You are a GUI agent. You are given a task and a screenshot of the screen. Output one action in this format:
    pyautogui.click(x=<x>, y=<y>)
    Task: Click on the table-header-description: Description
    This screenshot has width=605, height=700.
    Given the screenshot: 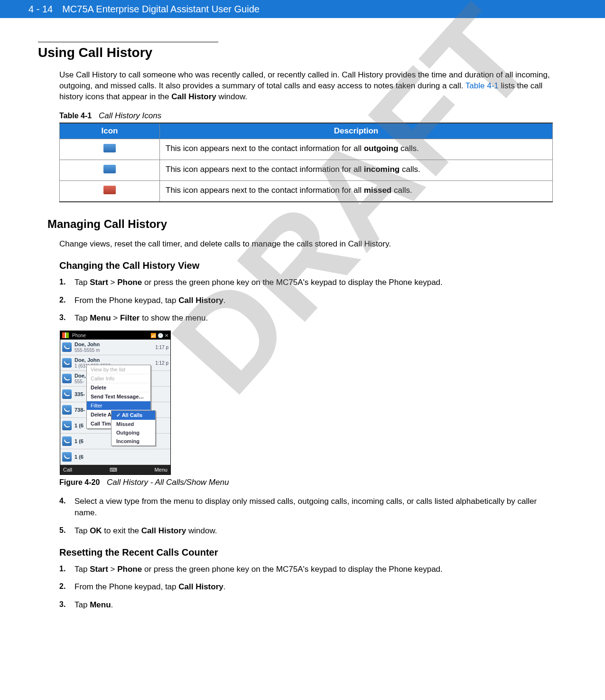 What is the action you would take?
    pyautogui.click(x=356, y=131)
    